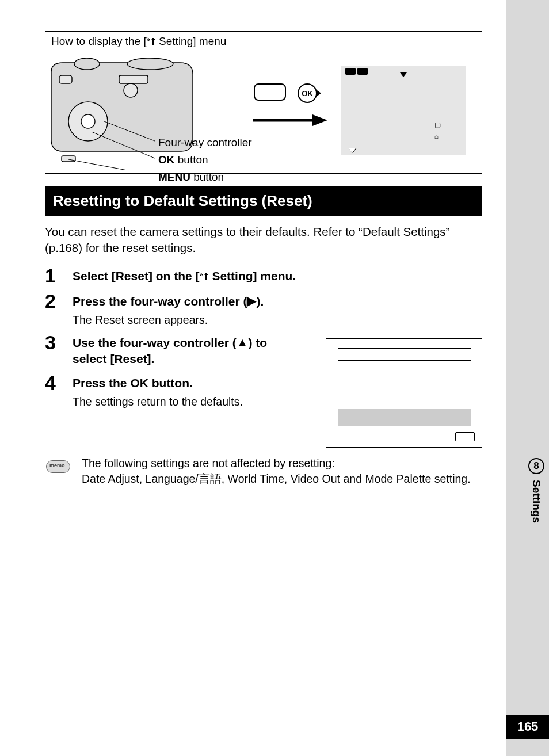  I want to click on label-fourway: Four-way controller, so click(205, 143).